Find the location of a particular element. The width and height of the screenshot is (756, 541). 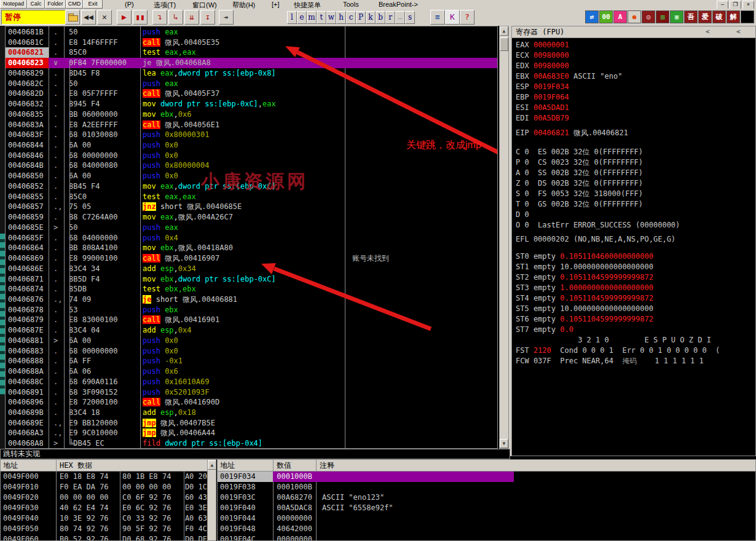

disasm-row: 00406832.8945 F4mov dword ptr ss:[ebp-0x… is located at coordinates (251, 105).